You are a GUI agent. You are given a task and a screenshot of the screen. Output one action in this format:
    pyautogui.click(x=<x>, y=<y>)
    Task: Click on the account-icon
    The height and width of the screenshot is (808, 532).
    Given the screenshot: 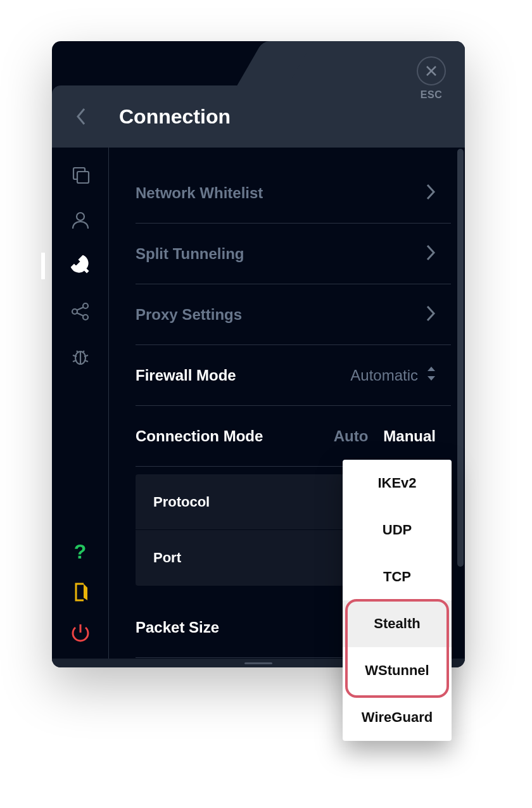 What is the action you would take?
    pyautogui.click(x=80, y=220)
    